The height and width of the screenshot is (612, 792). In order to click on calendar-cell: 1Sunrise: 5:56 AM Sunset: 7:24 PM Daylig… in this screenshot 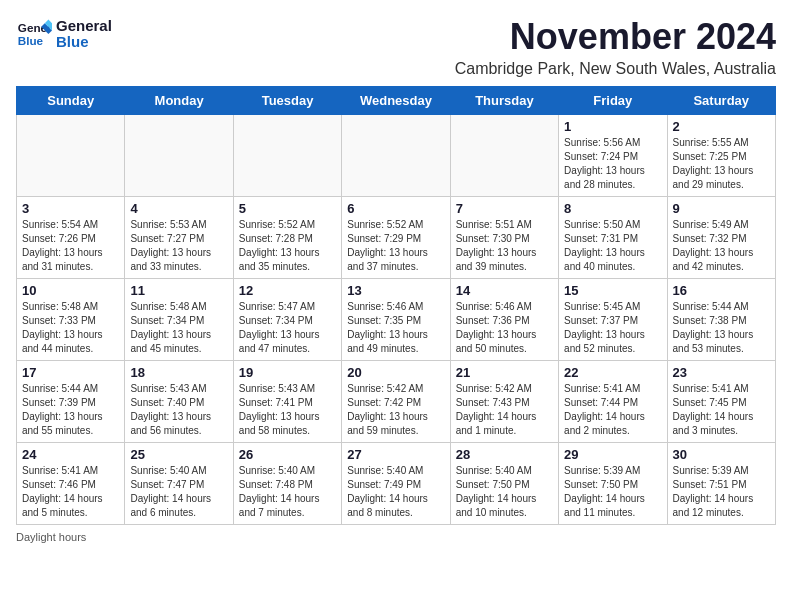, I will do `click(613, 156)`.